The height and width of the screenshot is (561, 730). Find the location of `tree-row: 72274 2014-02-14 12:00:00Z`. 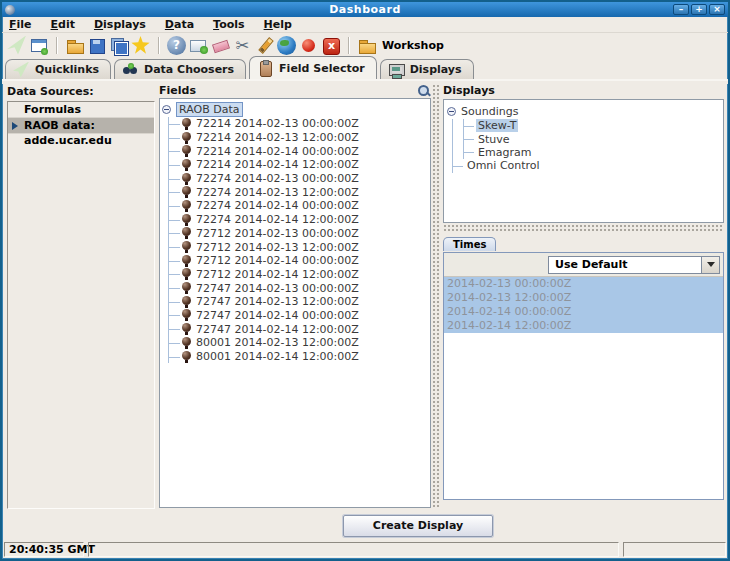

tree-row: 72274 2014-02-14 12:00:00Z is located at coordinates (298, 220).